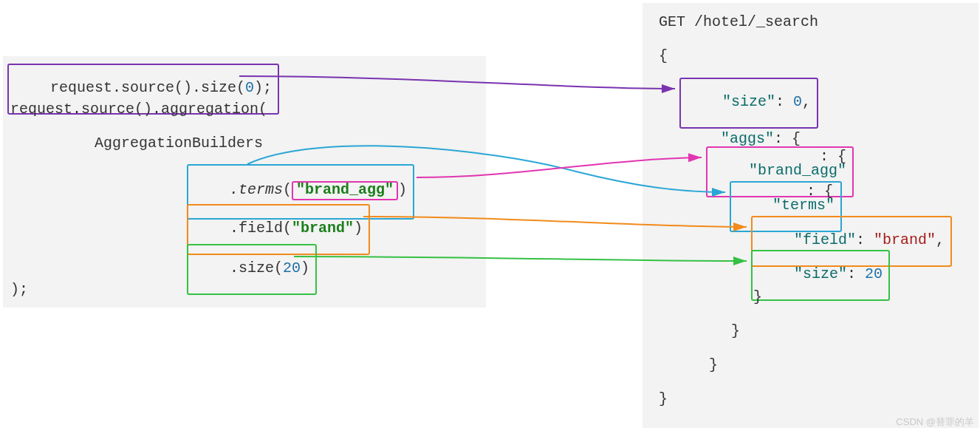  What do you see at coordinates (739, 22) in the screenshot?
I see `code-text: GET /hotel/_search` at bounding box center [739, 22].